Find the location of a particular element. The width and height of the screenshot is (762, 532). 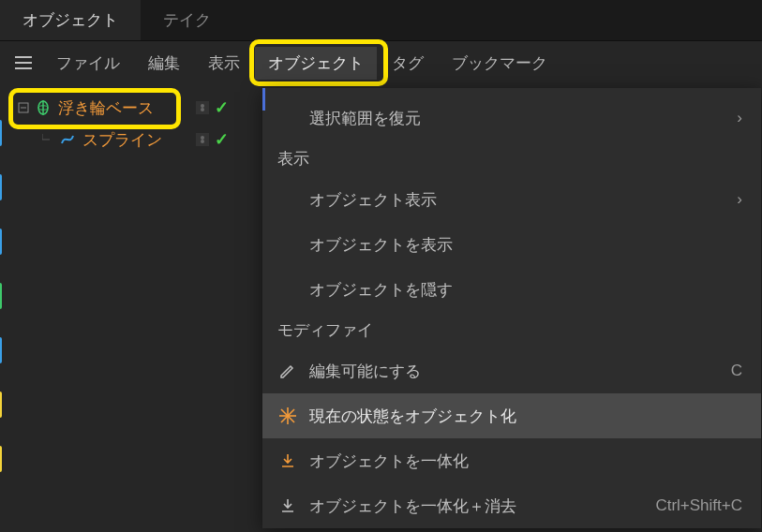

menu-item-connect-delete: オブジェクトを一体化＋消去 Ctrl+Shift+C is located at coordinates (512, 506).